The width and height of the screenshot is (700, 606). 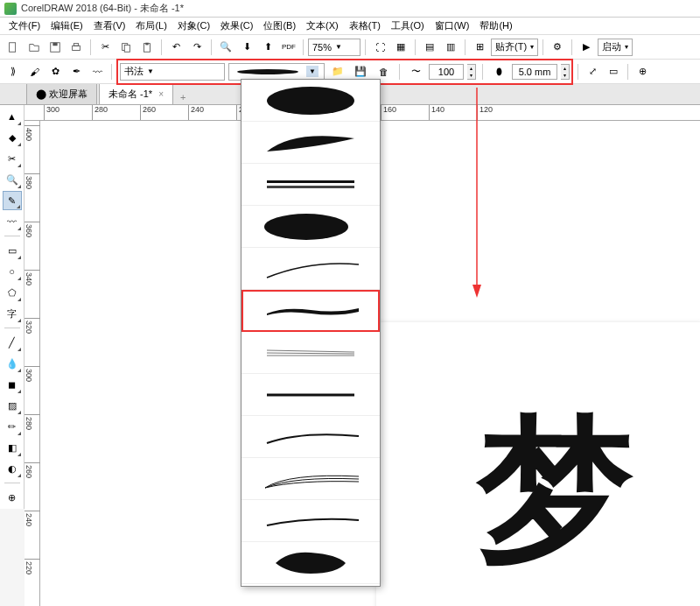 What do you see at coordinates (172, 72) in the screenshot?
I see `brush-category-combo: 书法▼` at bounding box center [172, 72].